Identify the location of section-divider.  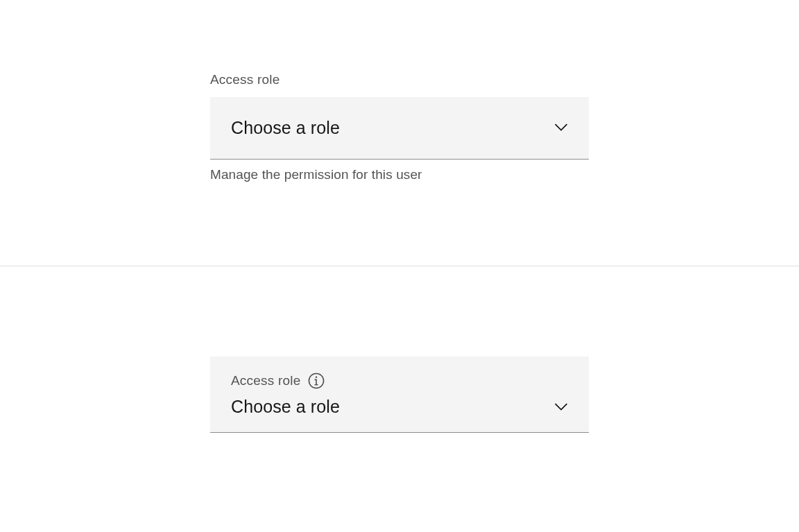
(400, 266).